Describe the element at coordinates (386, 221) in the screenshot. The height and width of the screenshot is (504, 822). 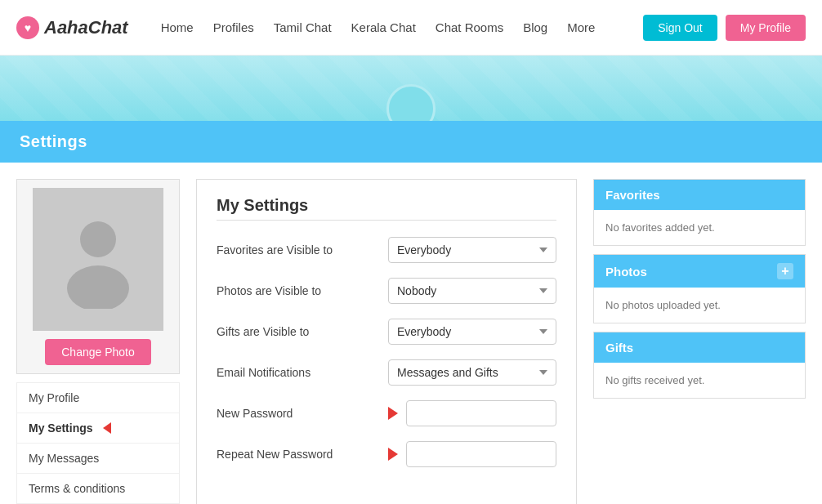
I see `divider` at that location.